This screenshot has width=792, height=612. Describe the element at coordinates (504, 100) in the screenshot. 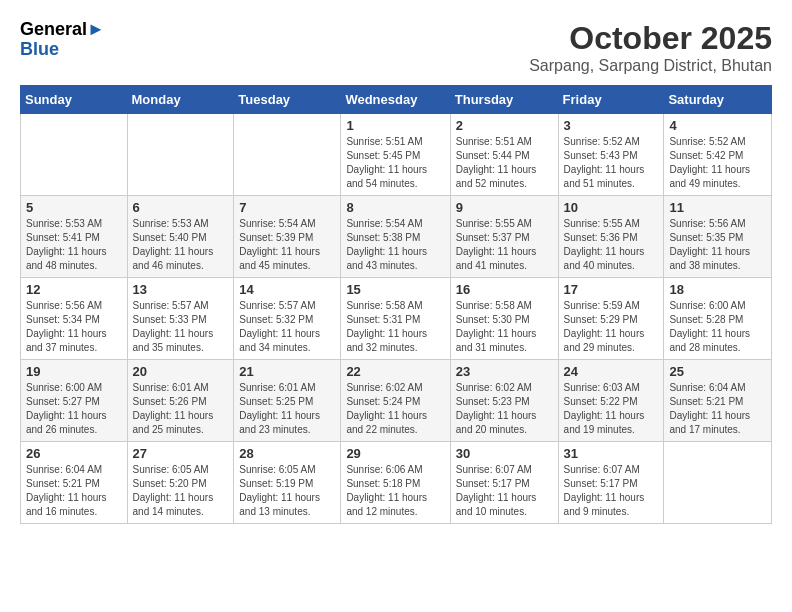

I see `weekday-header: Thursday` at that location.